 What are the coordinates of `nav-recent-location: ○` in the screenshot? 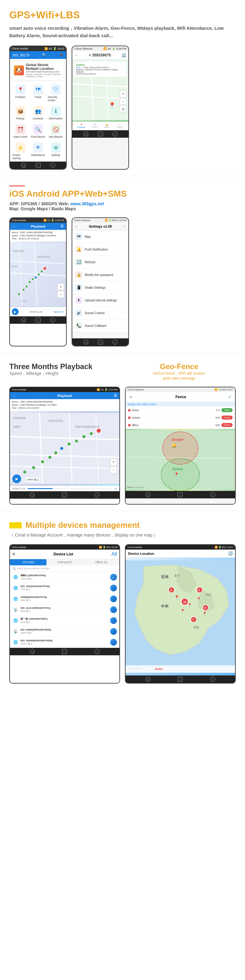 It's located at (213, 679).